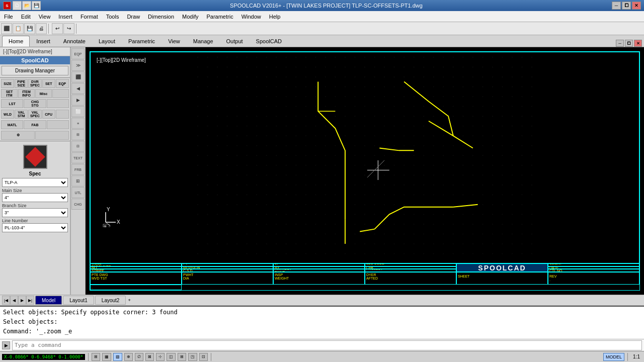 The width and height of the screenshot is (644, 362). I want to click on command-input, so click(327, 345).